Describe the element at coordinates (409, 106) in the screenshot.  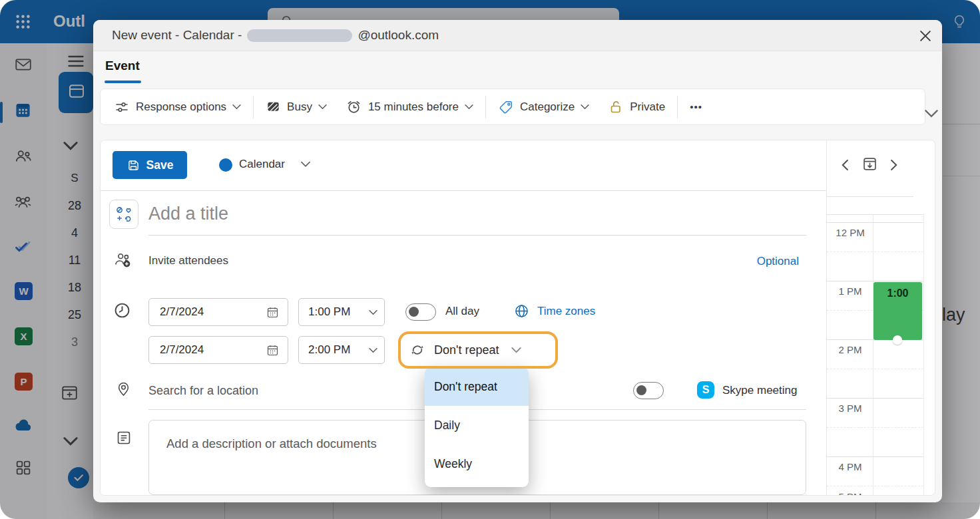
I see `reminder-button: 15 minutes before` at that location.